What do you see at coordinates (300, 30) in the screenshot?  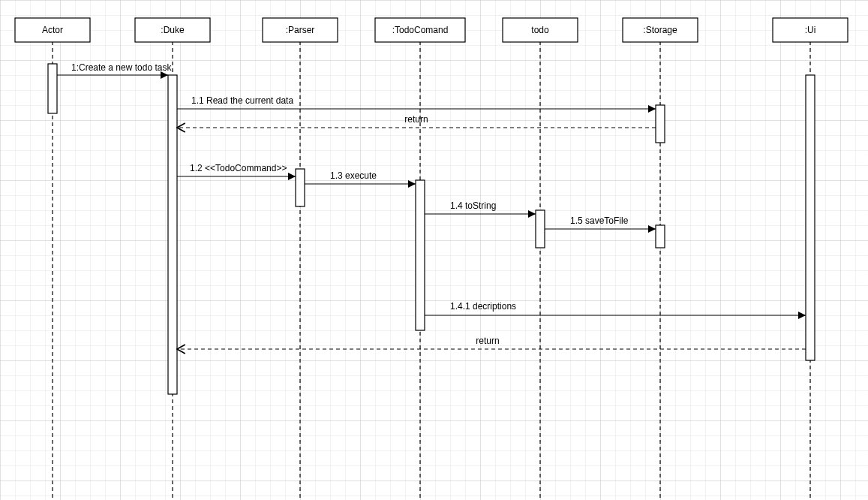 I see `participant-parser: :Parser` at bounding box center [300, 30].